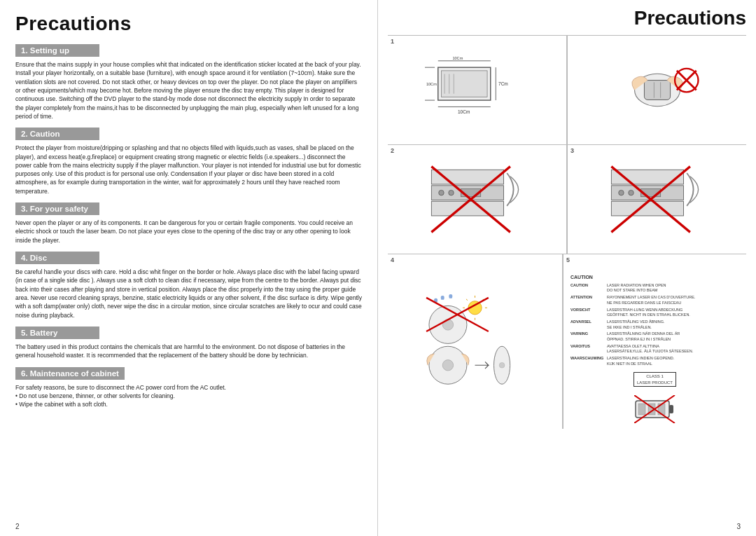 The height and width of the screenshot is (536, 756). I want to click on section-5-header: 5. Battery, so click(57, 333).